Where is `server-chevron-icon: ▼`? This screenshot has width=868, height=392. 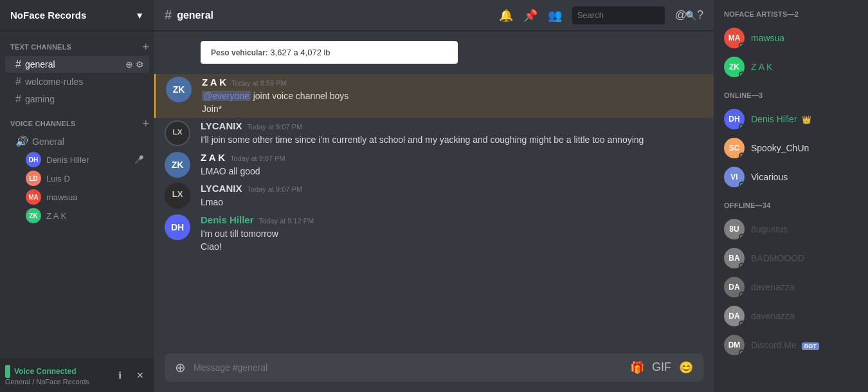 server-chevron-icon: ▼ is located at coordinates (140, 15).